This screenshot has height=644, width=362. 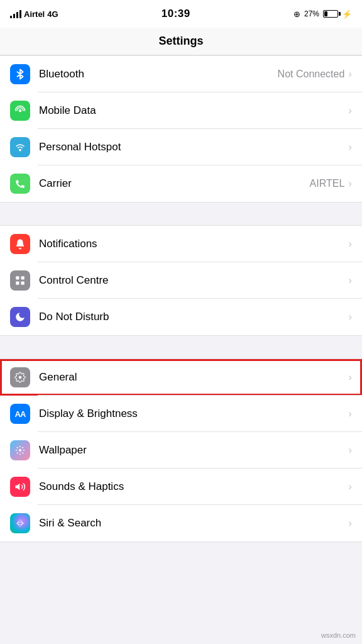 What do you see at coordinates (347, 14) in the screenshot?
I see `charging-icon: ⚡` at bounding box center [347, 14].